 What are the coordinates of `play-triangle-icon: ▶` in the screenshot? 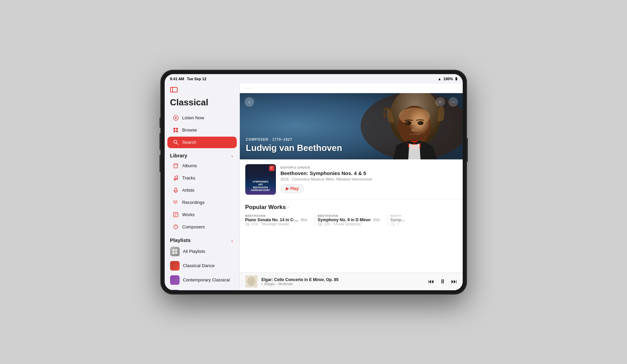 It's located at (287, 189).